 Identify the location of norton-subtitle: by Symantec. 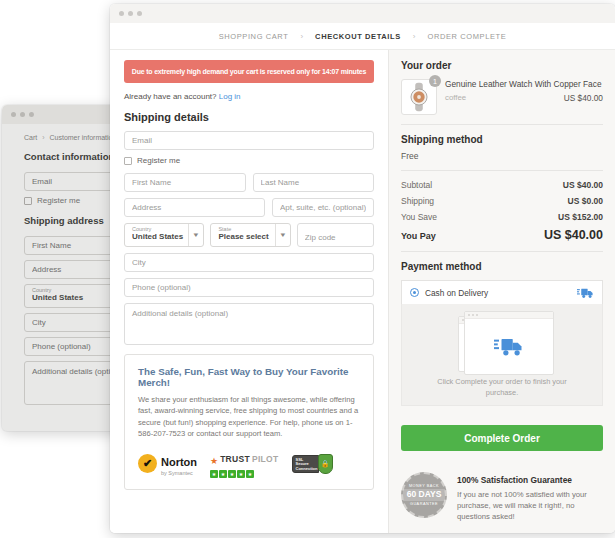
(179, 473).